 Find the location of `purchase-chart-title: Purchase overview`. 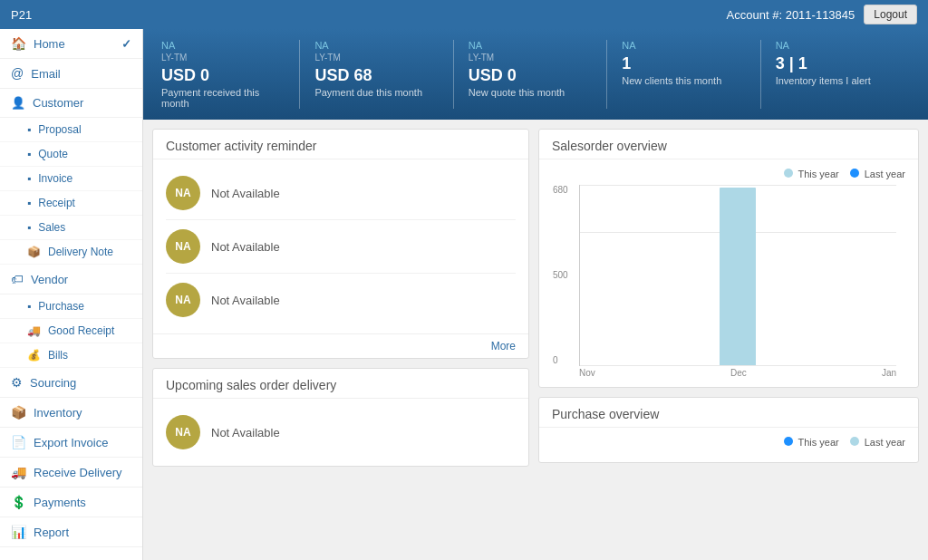

purchase-chart-title: Purchase overview is located at coordinates (729, 413).